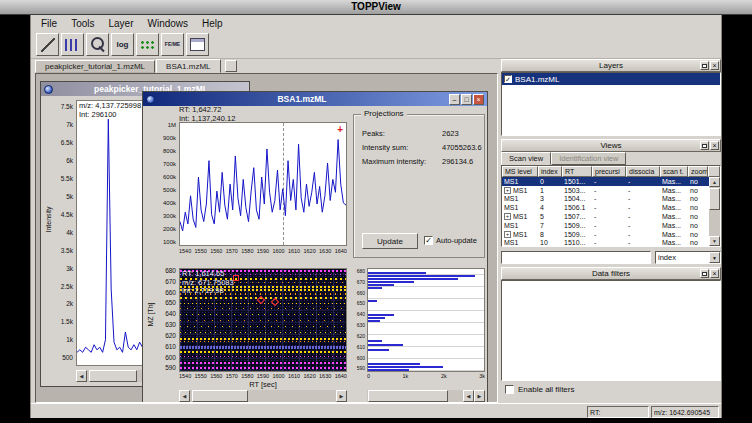 Image resolution: width=752 pixels, height=423 pixels. What do you see at coordinates (611, 200) in the screenshot?
I see `scan-table-row: MS131504...--Mas...no` at bounding box center [611, 200].